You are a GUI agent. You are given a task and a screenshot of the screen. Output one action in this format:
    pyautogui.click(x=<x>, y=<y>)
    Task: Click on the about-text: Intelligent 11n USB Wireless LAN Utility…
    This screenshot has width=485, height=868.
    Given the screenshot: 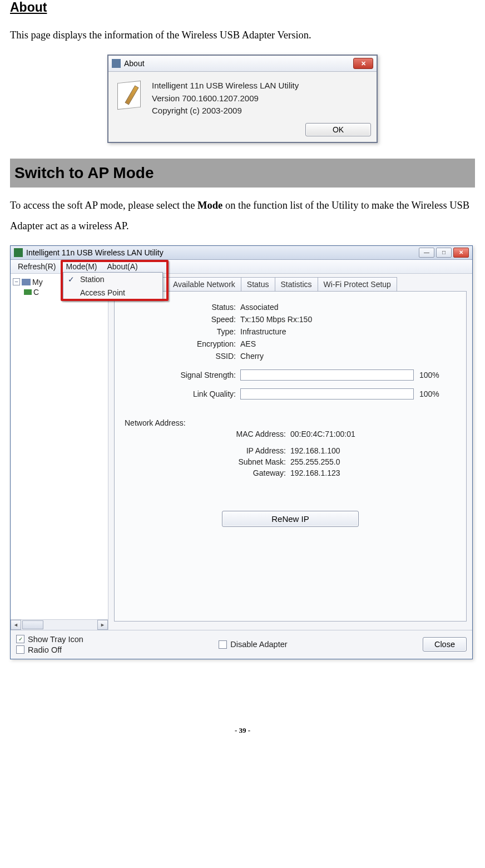 What is the action you would take?
    pyautogui.click(x=225, y=98)
    